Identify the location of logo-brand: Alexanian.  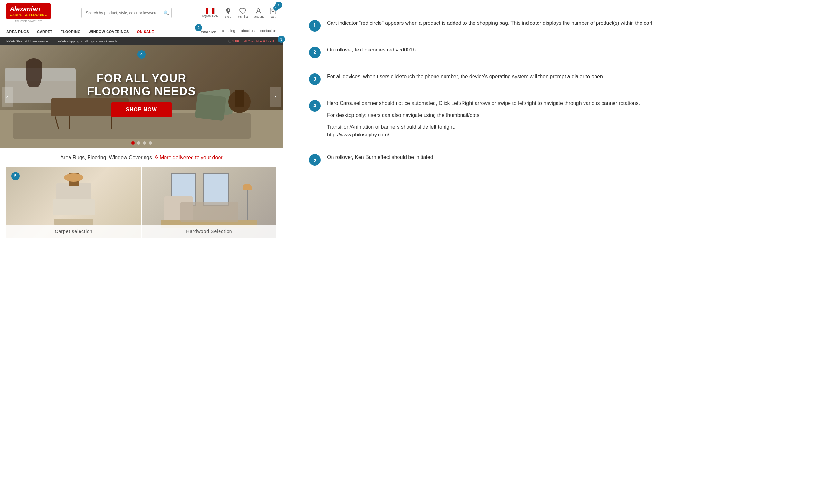
(28, 9).